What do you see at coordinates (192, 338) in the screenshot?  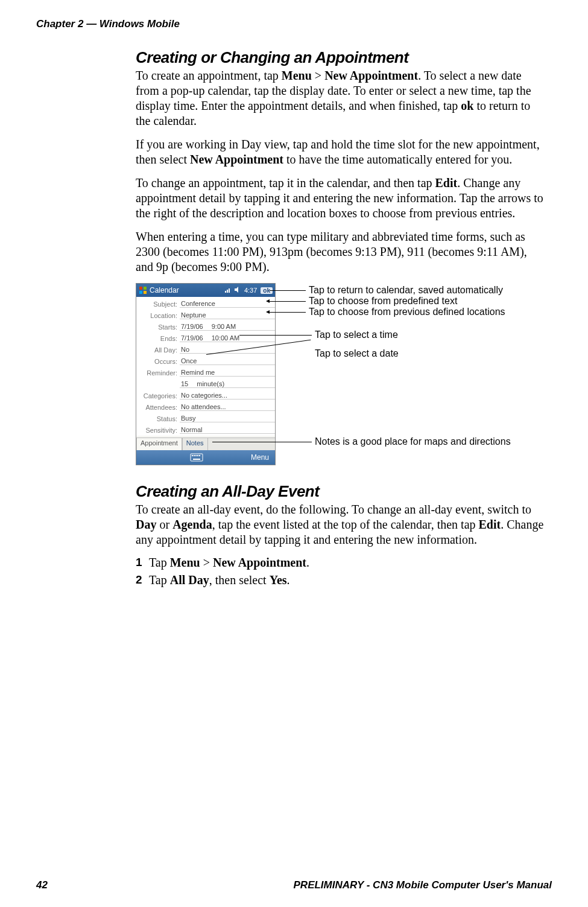 I see `ends-date: 7/19/06` at bounding box center [192, 338].